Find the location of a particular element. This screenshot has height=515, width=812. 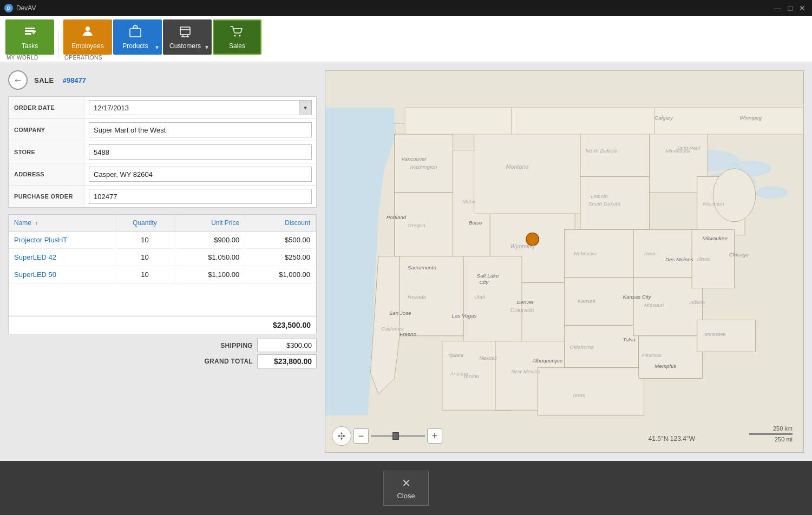

svg-text: New Mexico is located at coordinates (526, 371).